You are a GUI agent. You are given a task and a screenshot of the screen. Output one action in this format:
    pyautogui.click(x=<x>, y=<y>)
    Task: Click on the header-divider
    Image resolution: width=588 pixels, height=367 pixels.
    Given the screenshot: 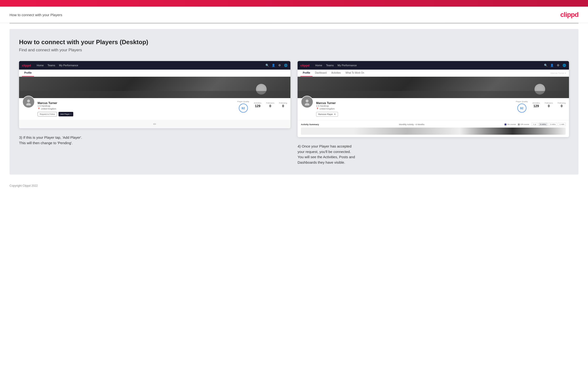 What is the action you would take?
    pyautogui.click(x=294, y=23)
    